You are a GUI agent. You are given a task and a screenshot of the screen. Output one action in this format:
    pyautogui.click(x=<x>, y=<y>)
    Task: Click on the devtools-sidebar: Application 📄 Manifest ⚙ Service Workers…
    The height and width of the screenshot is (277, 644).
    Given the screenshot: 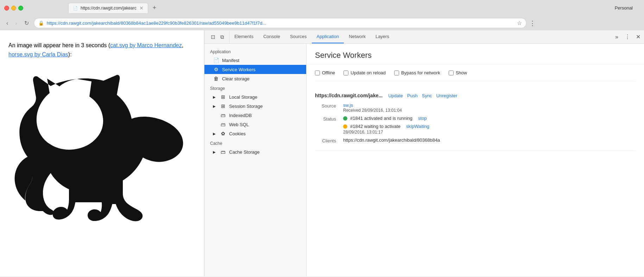 What is the action you would take?
    pyautogui.click(x=255, y=160)
    